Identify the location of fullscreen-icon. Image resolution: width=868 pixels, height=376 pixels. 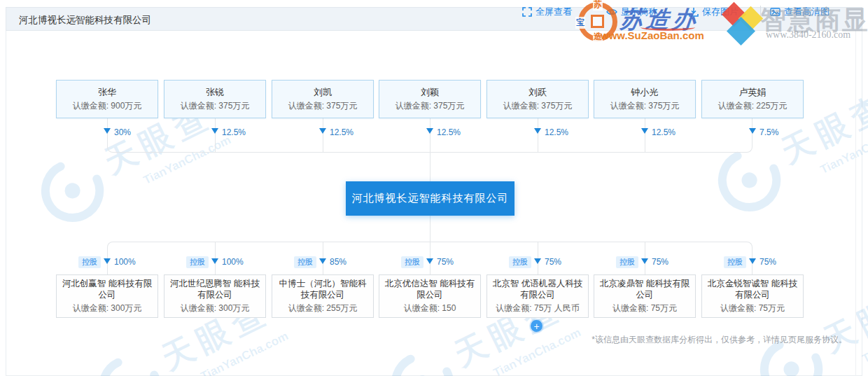
(527, 12).